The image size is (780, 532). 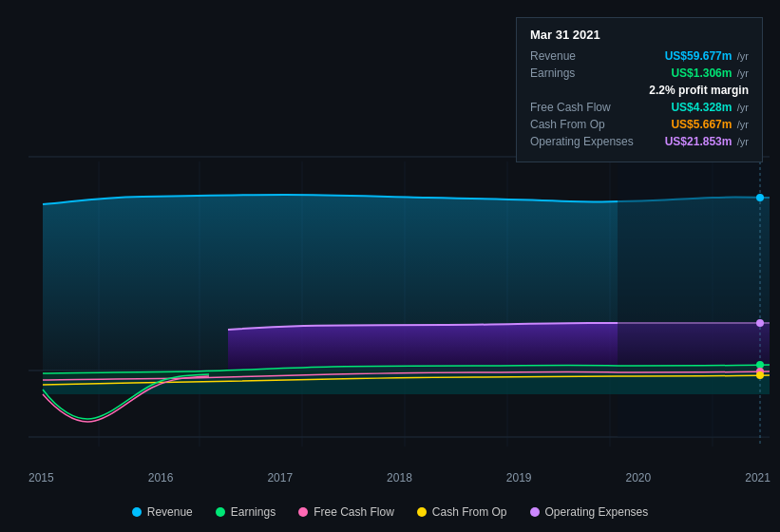 What do you see at coordinates (710, 124) in the screenshot?
I see `tooltip-value-cashfromop: US$5.667m /yr` at bounding box center [710, 124].